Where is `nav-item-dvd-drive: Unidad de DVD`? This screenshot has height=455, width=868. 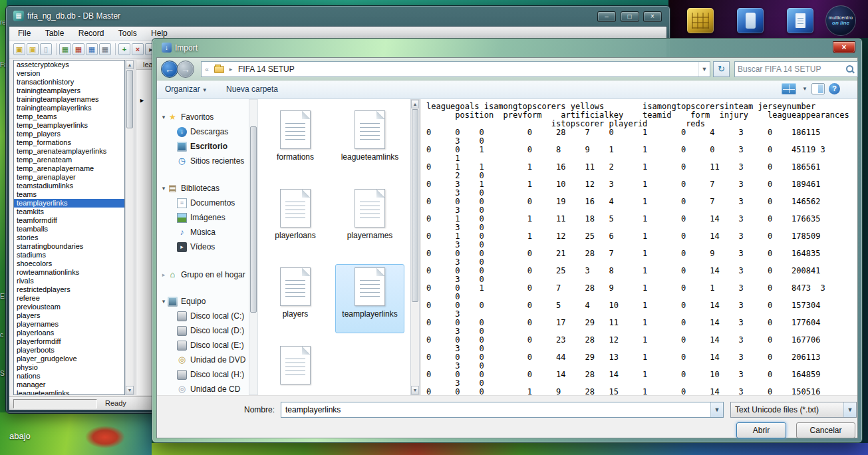
nav-item-dvd-drive: Unidad de DVD is located at coordinates (203, 360).